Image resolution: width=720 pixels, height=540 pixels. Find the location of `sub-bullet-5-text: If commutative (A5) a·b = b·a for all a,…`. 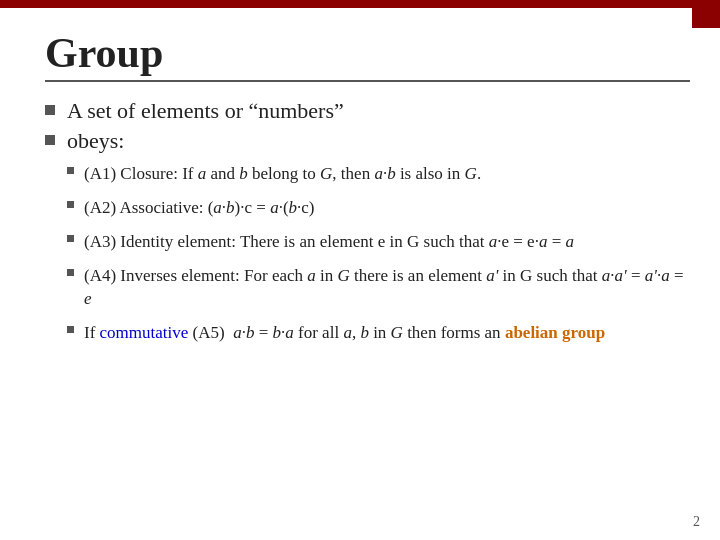

sub-bullet-5-text: If commutative (A5) a·b = b·a for all a,… is located at coordinates (387, 333).